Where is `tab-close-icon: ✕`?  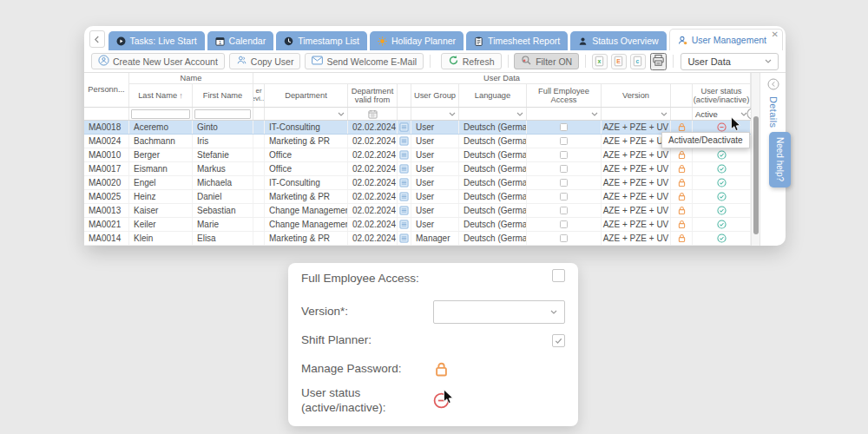 tab-close-icon: ✕ is located at coordinates (775, 35).